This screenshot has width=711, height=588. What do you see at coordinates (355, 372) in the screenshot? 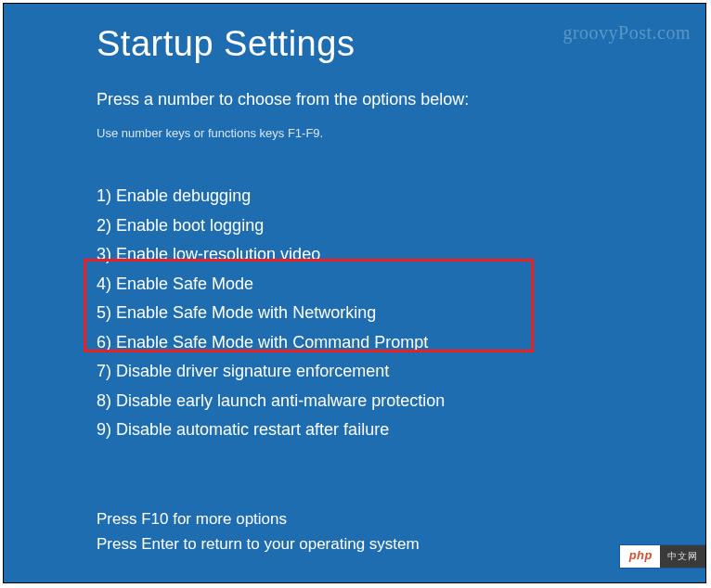
I see `option-7-disable-driver-signature: 7) Disable driver signature enforcement` at bounding box center [355, 372].